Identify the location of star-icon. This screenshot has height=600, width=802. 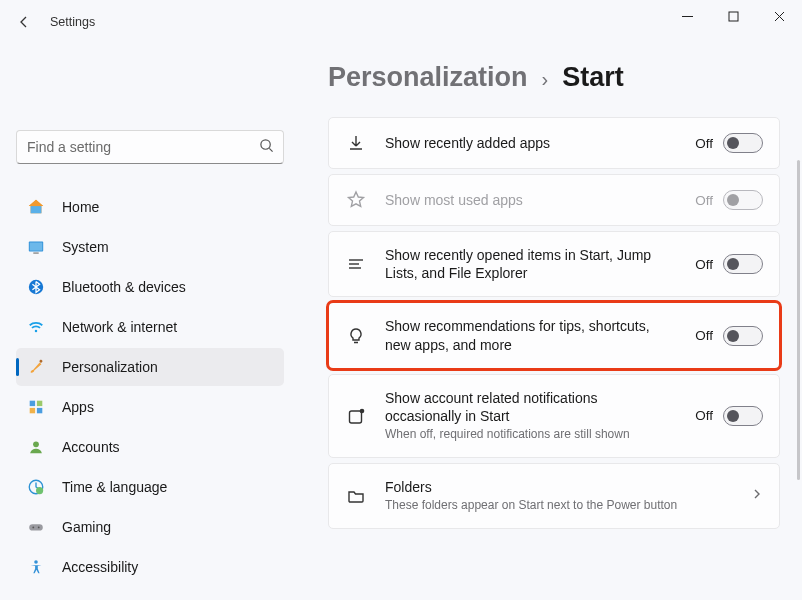
(356, 200).